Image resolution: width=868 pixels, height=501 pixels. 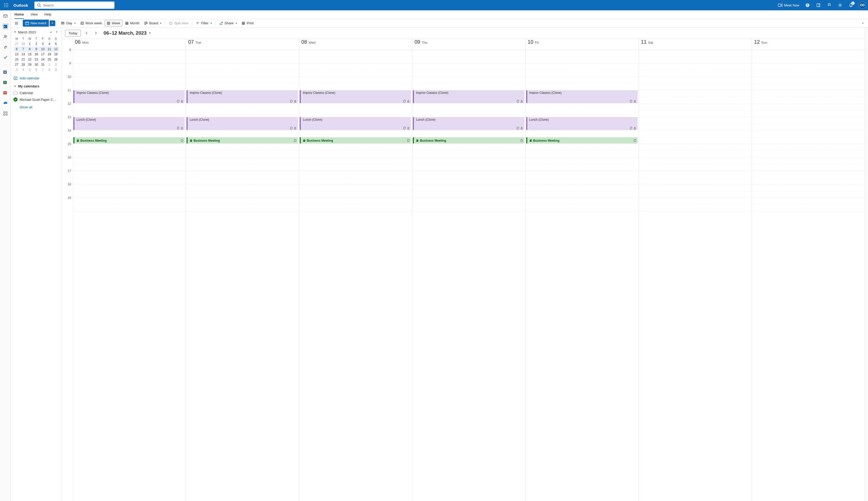 I want to click on new-event-dropdown, so click(x=52, y=23).